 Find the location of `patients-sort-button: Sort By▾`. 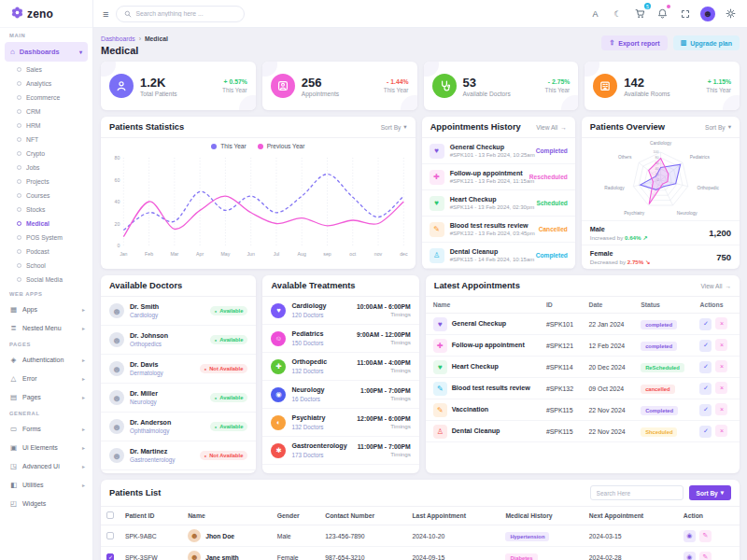

patients-sort-button: Sort By▾ is located at coordinates (710, 493).